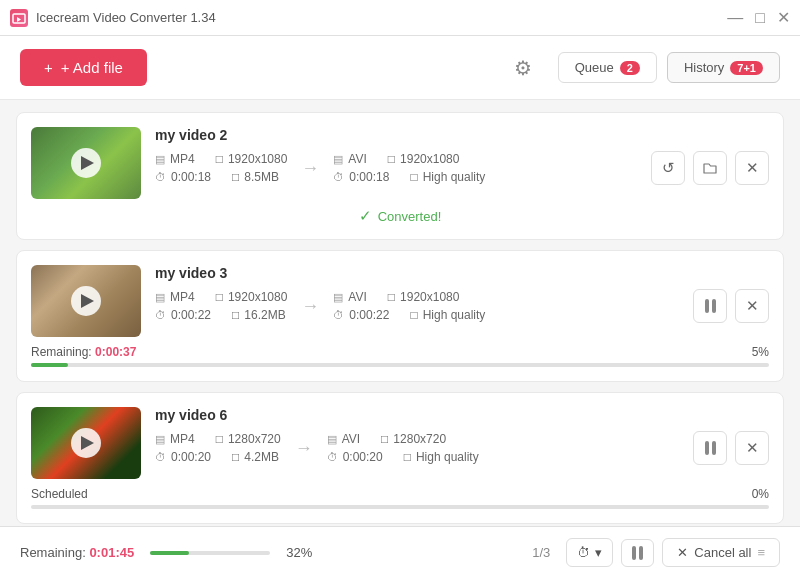 Image resolution: width=800 pixels, height=578 pixels. I want to click on dest-duration-1: ⏱ 0:00:18 □ High quality, so click(409, 177).